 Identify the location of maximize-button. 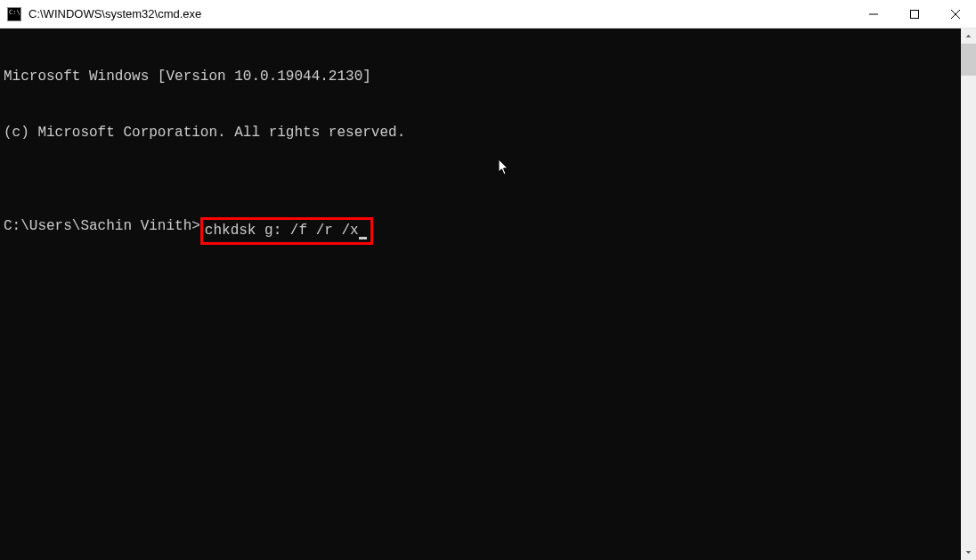
(915, 14).